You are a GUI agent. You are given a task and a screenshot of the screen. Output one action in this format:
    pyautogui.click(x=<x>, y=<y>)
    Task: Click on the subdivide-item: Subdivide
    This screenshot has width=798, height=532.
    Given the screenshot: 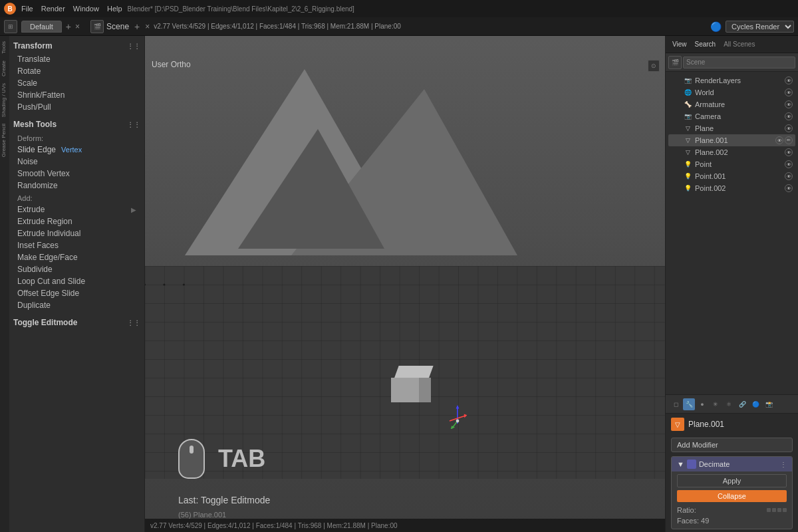 What is the action you would take?
    pyautogui.click(x=77, y=269)
    